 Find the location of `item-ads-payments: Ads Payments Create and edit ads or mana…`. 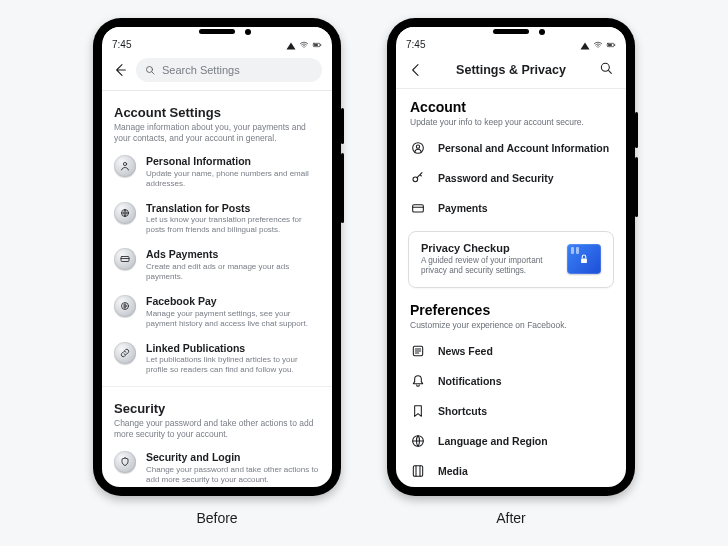

item-ads-payments: Ads Payments Create and edit ads or mana… is located at coordinates (217, 266).